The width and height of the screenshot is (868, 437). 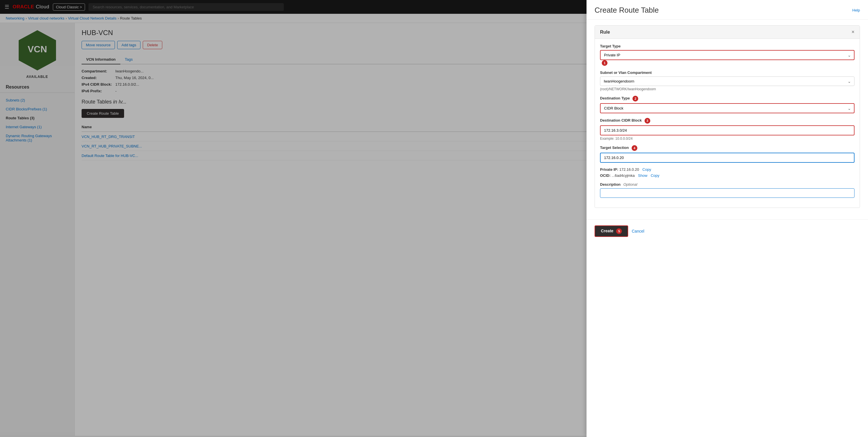 I want to click on target-selection-label: Target Selection 4, so click(x=727, y=148).